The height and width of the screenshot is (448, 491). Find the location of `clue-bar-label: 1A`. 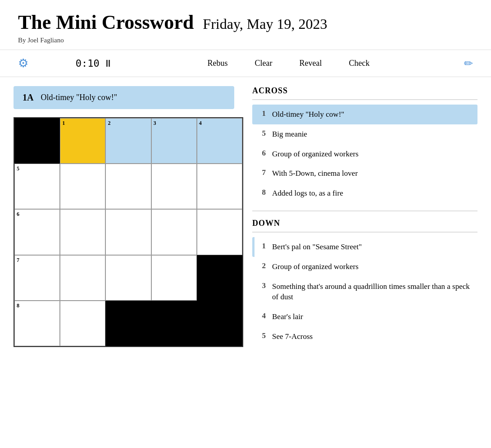

clue-bar-label: 1A is located at coordinates (28, 97).